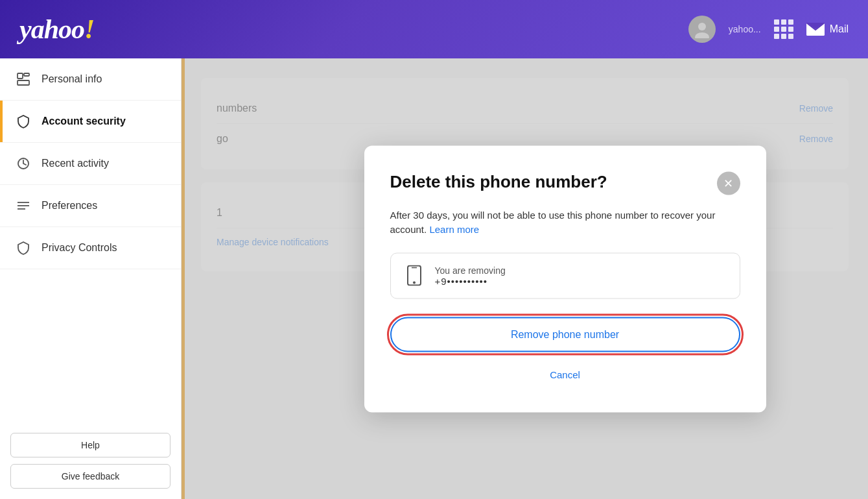 The image size is (868, 499). I want to click on mail-link: Mail, so click(827, 29).